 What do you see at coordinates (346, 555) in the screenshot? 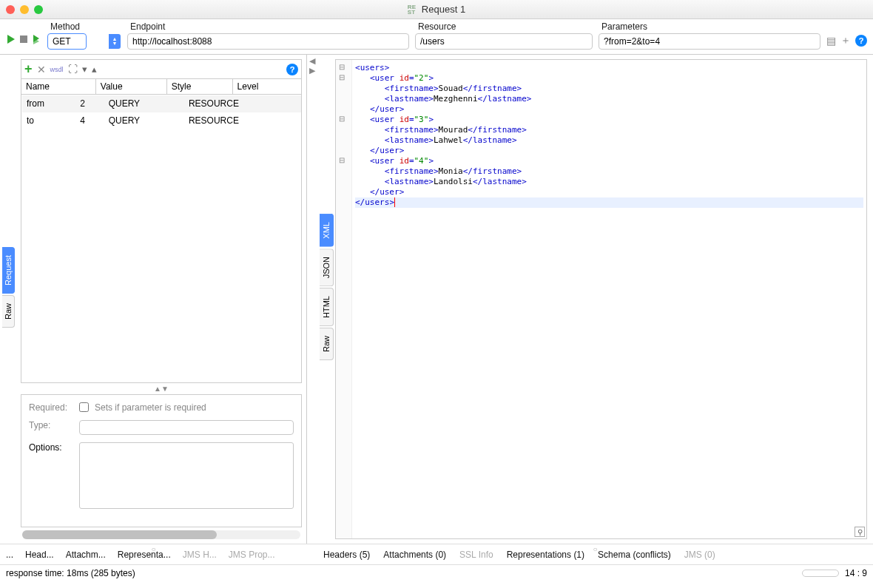
I see `bottom-tab: Headers (5)` at bounding box center [346, 555].